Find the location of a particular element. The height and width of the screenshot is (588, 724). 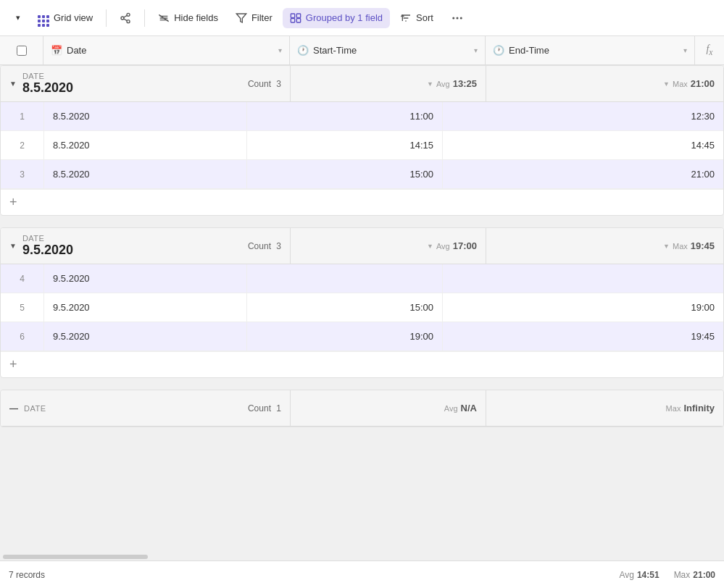

date-col-label: Date is located at coordinates (77, 51).